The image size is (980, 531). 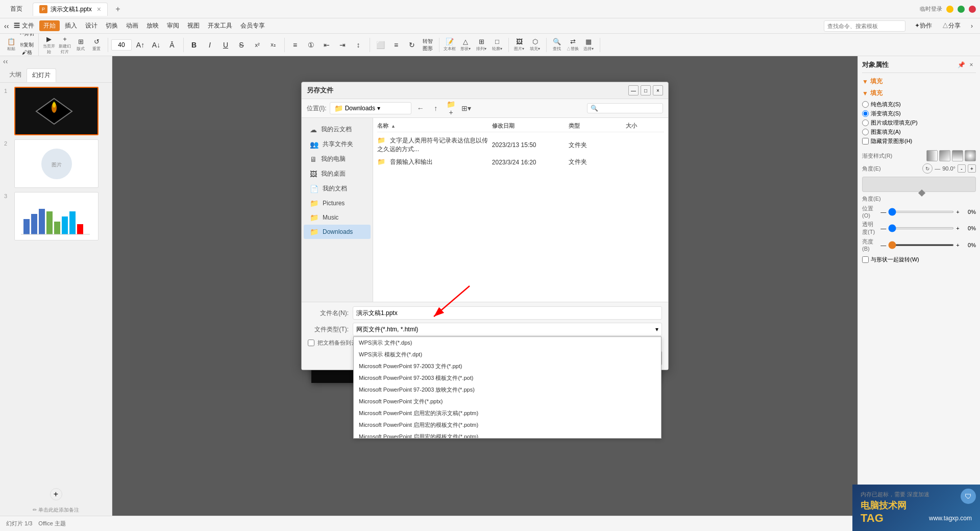 What do you see at coordinates (530, 126) in the screenshot?
I see `col-date: 修改日期` at bounding box center [530, 126].